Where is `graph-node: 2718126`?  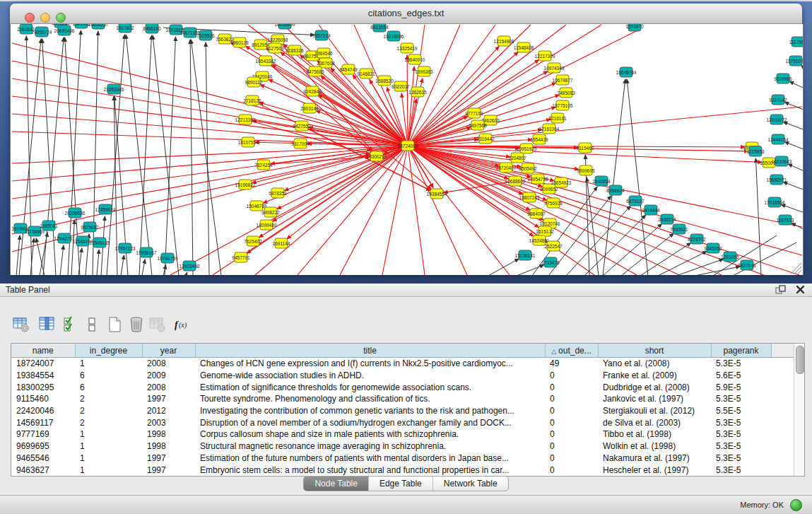
graph-node: 2718126 is located at coordinates (252, 100).